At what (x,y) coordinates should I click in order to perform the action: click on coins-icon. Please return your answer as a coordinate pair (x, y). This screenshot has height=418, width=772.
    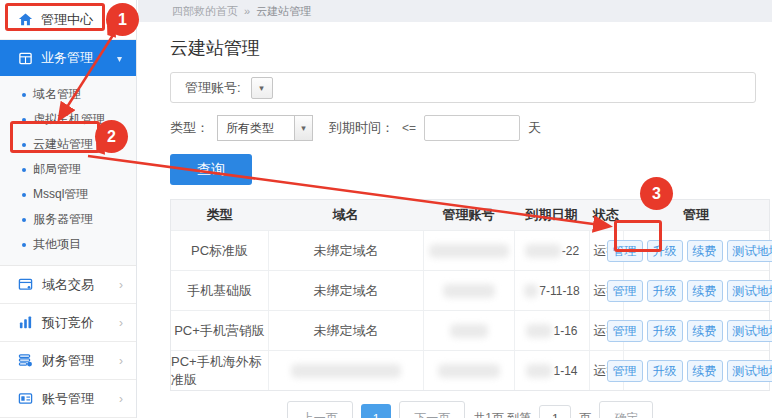
    Looking at the image, I should click on (25, 361).